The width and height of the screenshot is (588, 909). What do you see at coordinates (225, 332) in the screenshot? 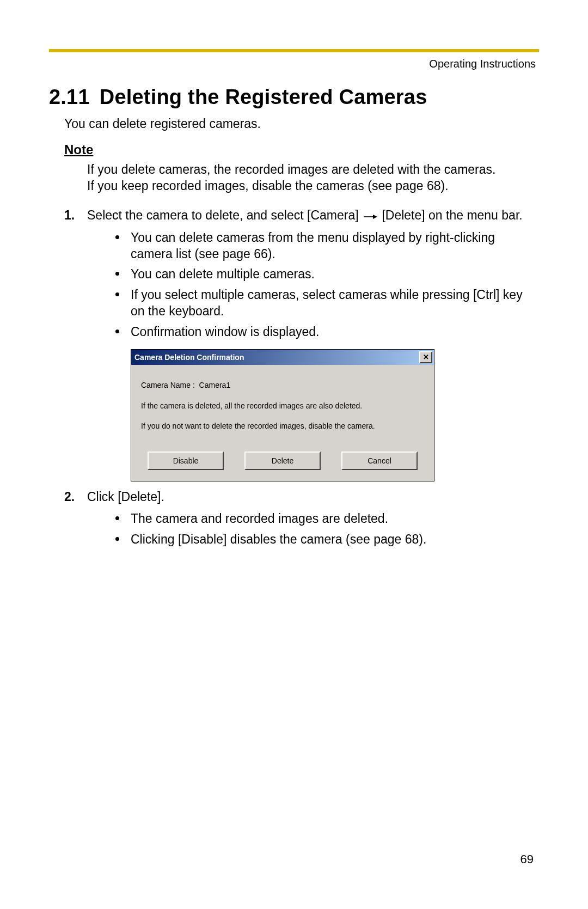
I see `bullet-text: Confirmation window is displayed.` at bounding box center [225, 332].